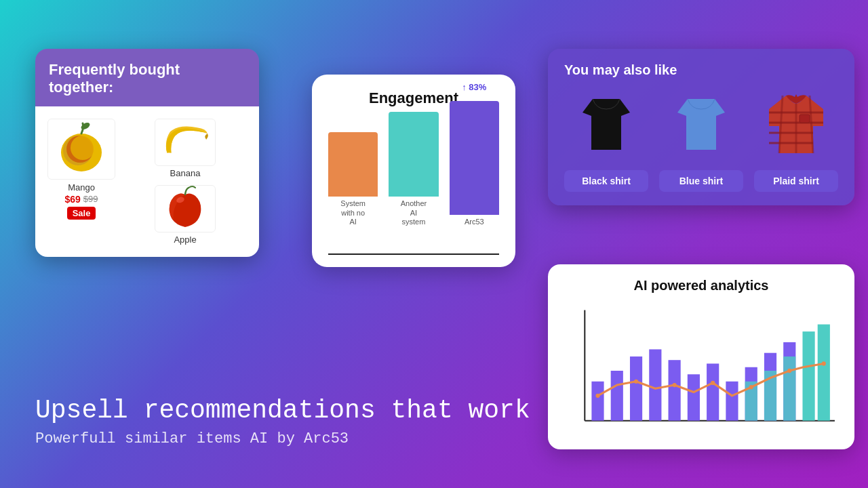 The height and width of the screenshot is (488, 868). Describe the element at coordinates (147, 79) in the screenshot. I see `fbt-title: Frequently bought together:` at that location.